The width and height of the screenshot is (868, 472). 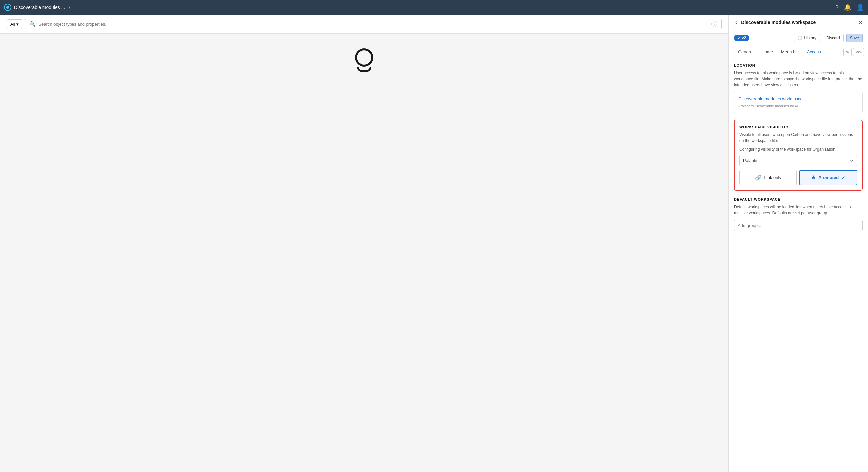 What do you see at coordinates (798, 38) in the screenshot?
I see `panel-toolbar: ✓ v2 🕐 History Discard Save` at bounding box center [798, 38].